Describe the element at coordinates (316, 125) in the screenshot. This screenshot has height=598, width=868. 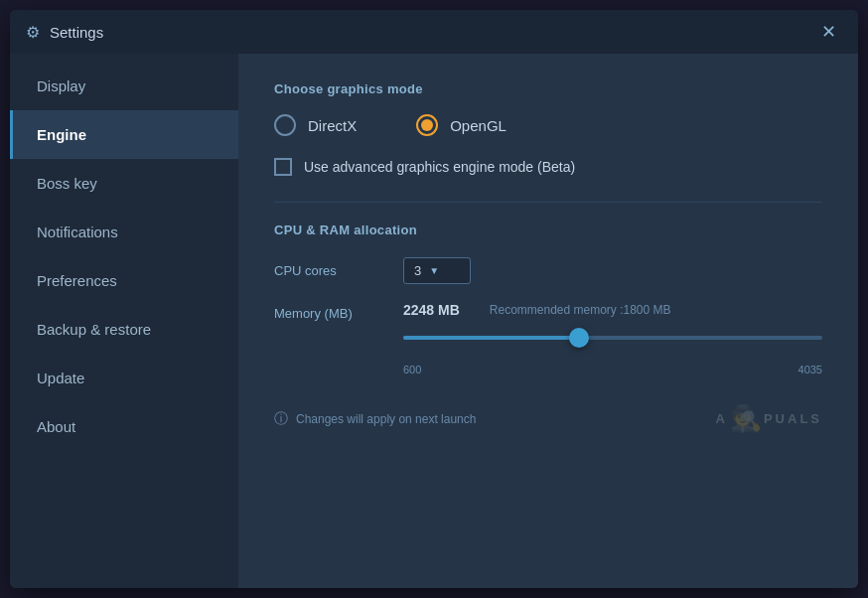
I see `directx-option: DirectX` at that location.